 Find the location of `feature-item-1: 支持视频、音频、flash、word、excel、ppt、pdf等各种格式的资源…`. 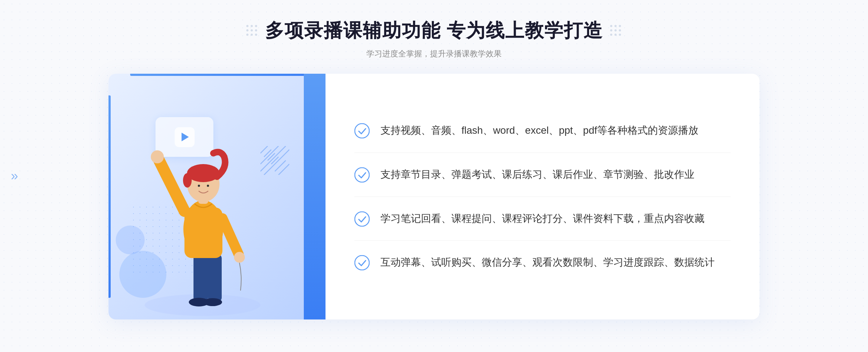

feature-item-1: 支持视频、音频、flash、word、excel、ppt、pdf等各种格式的资源… is located at coordinates (542, 131).